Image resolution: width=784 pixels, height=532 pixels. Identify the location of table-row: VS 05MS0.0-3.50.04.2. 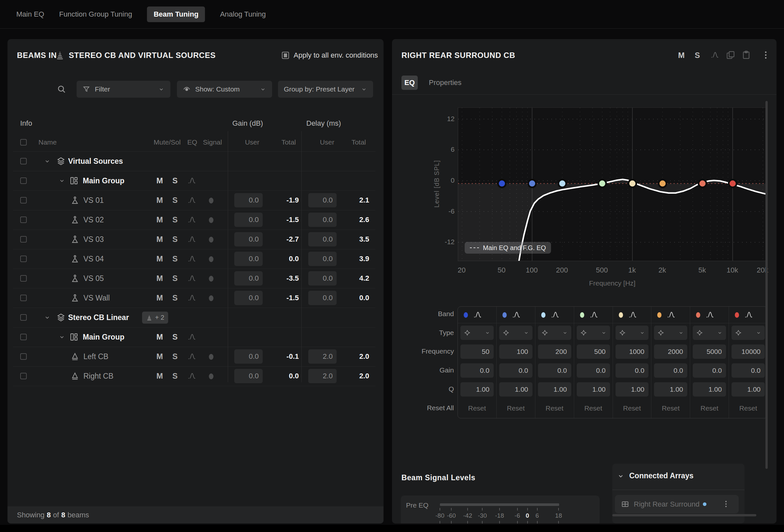
(194, 279).